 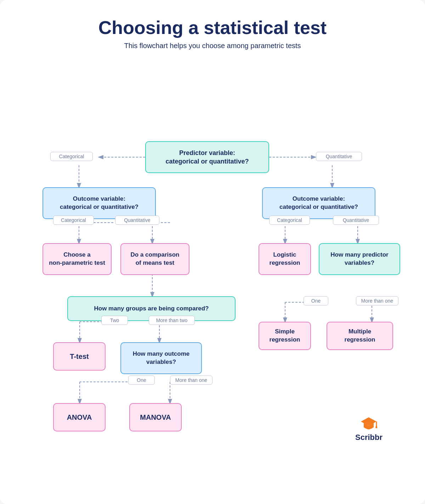 What do you see at coordinates (161, 358) in the screenshot?
I see `how-many-outcome-box: How many outcome variables?` at bounding box center [161, 358].